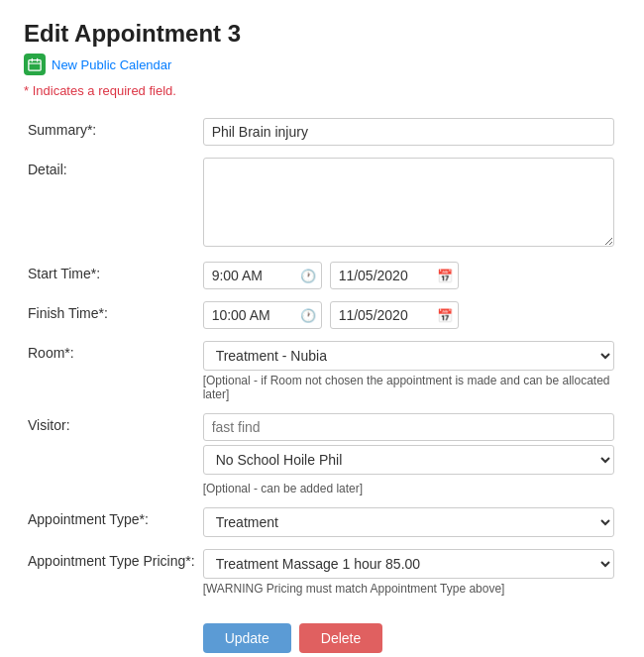 This screenshot has height=657, width=644. I want to click on room-hint: [Optional - if Room not chosen the appoi…, so click(410, 387).